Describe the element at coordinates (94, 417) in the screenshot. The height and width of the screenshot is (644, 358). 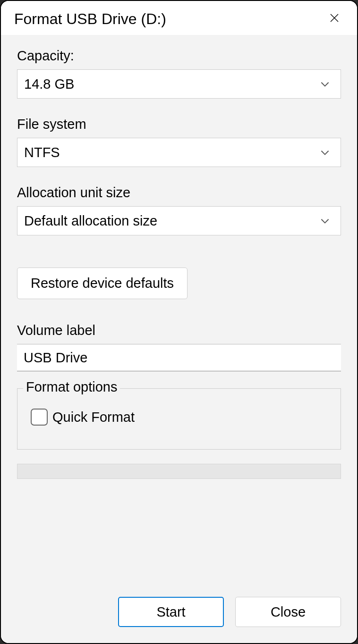
I see `quick-format-label: Quick Format` at that location.